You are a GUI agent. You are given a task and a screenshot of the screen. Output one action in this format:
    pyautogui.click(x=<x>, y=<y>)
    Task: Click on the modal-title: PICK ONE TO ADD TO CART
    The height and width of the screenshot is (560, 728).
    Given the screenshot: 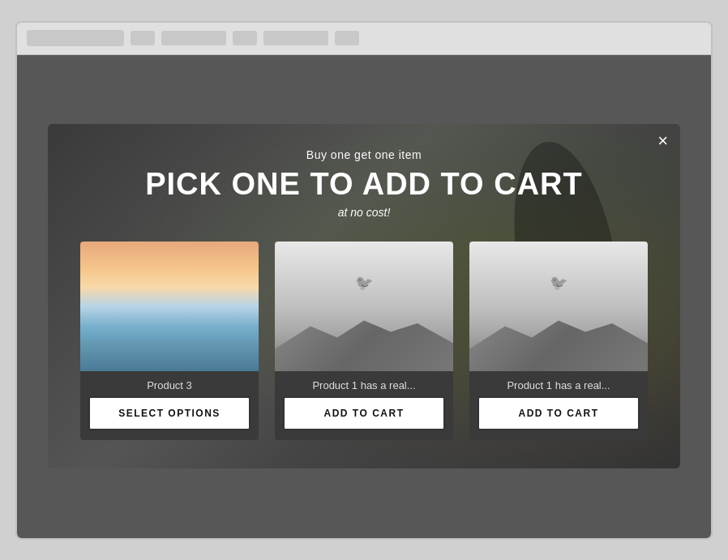 What is the action you would take?
    pyautogui.click(x=364, y=185)
    